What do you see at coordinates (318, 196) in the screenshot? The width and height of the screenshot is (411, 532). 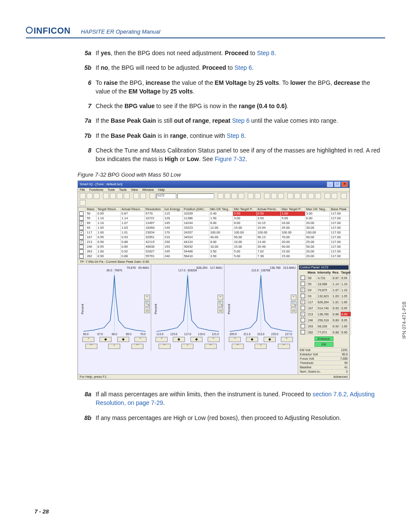 I see `filter5-icon` at bounding box center [318, 196].